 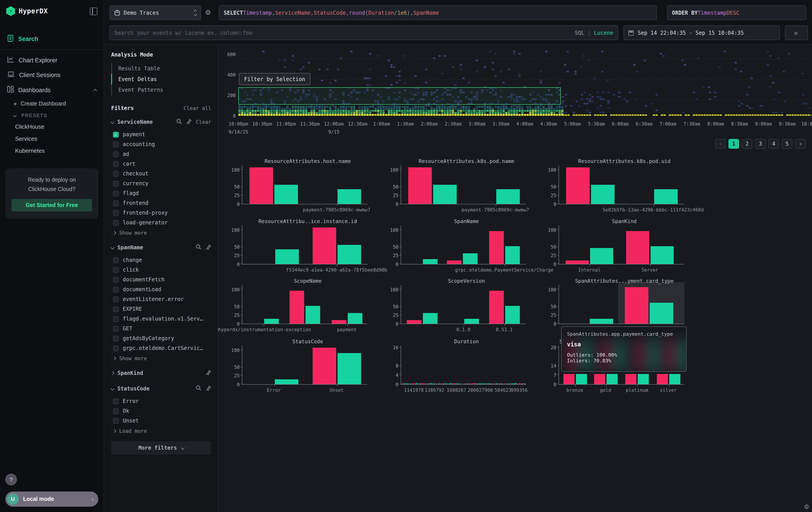 What do you see at coordinates (52, 104) in the screenshot?
I see `sidebar-item-create-dashboard: +Create Dashboard` at bounding box center [52, 104].